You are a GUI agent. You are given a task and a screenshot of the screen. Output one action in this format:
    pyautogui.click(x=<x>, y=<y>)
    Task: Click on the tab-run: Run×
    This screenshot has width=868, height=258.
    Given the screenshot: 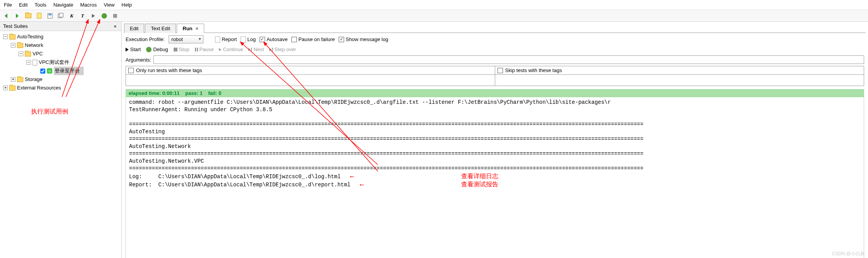 What is the action you would take?
    pyautogui.click(x=191, y=28)
    